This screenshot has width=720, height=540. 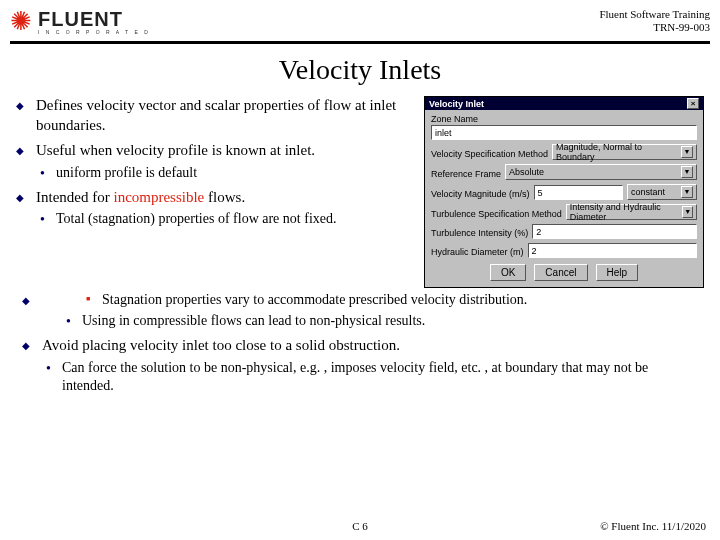 I want to click on nested-wrapper: Stagnation properties vary to accommodat…, so click(x=360, y=310).